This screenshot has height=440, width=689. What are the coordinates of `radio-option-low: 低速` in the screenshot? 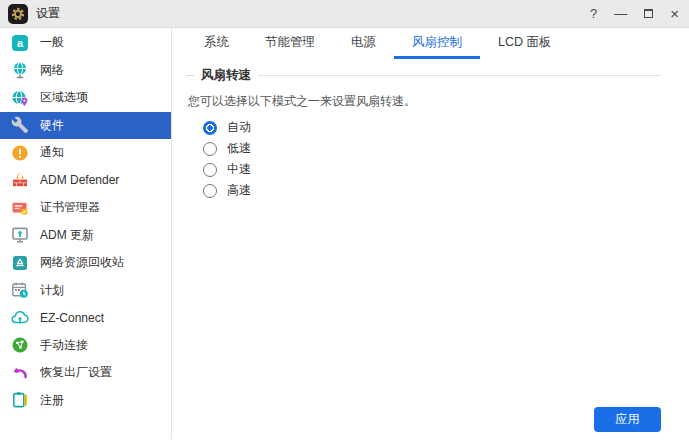 It's located at (432, 148).